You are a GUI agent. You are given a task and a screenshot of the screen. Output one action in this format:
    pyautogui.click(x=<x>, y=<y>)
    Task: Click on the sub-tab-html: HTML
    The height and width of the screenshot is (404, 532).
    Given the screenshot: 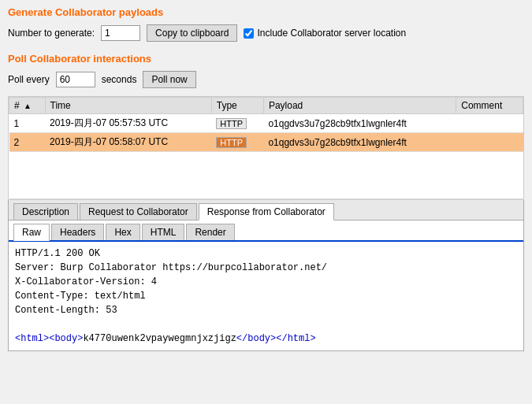 What is the action you would take?
    pyautogui.click(x=164, y=232)
    